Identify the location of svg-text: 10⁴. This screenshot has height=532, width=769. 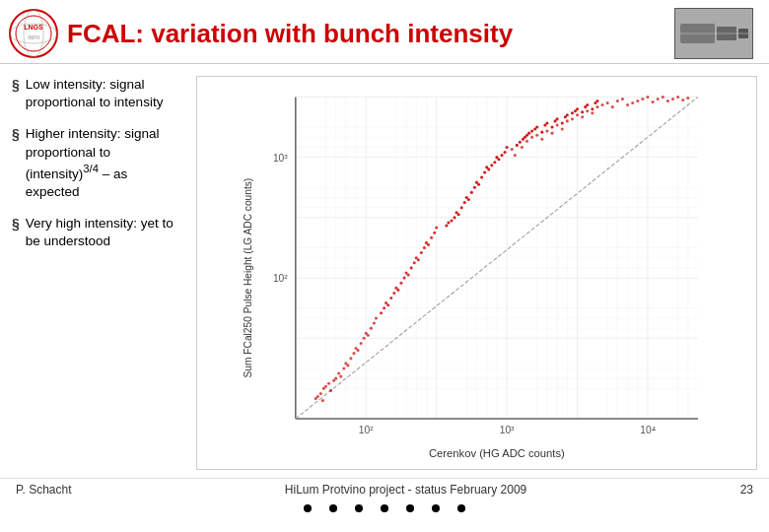
(647, 430).